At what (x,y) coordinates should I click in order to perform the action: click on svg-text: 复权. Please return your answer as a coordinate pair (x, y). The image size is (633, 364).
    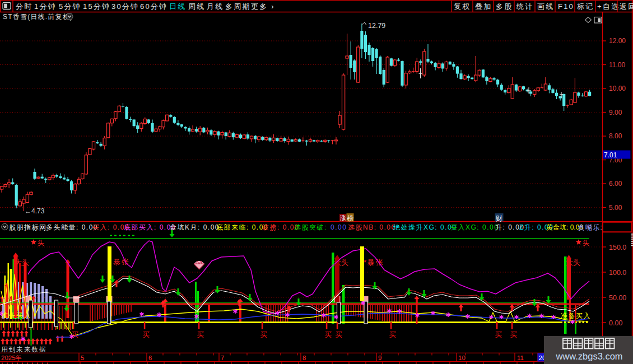
    Looking at the image, I should click on (462, 7).